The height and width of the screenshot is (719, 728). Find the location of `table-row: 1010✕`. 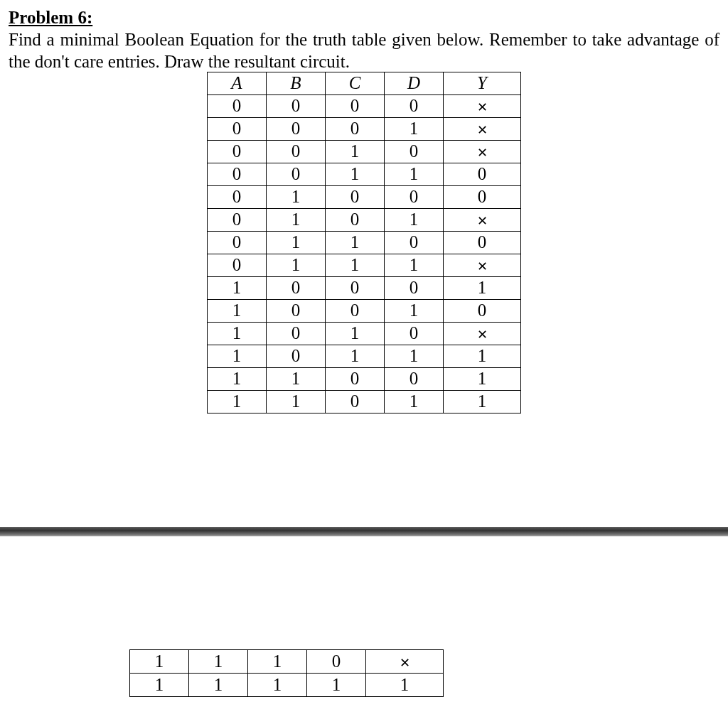

table-row: 1010✕ is located at coordinates (364, 333).